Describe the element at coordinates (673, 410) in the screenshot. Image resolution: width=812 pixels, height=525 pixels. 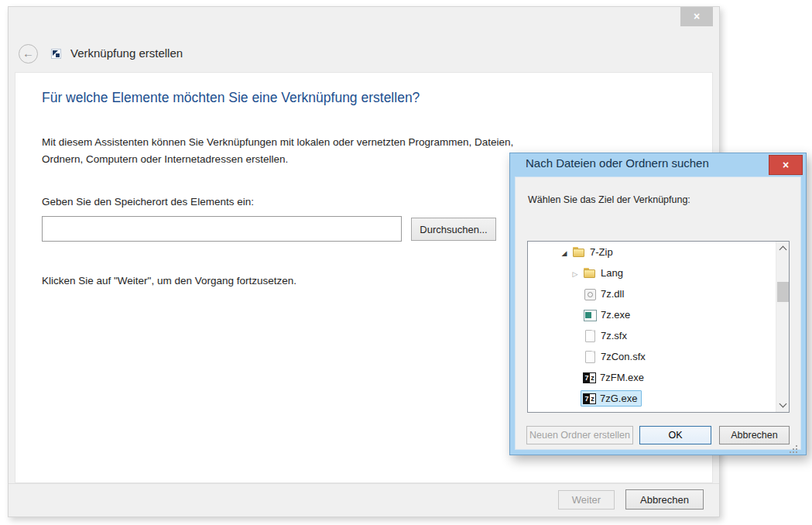
I see `tree-item-partial` at that location.